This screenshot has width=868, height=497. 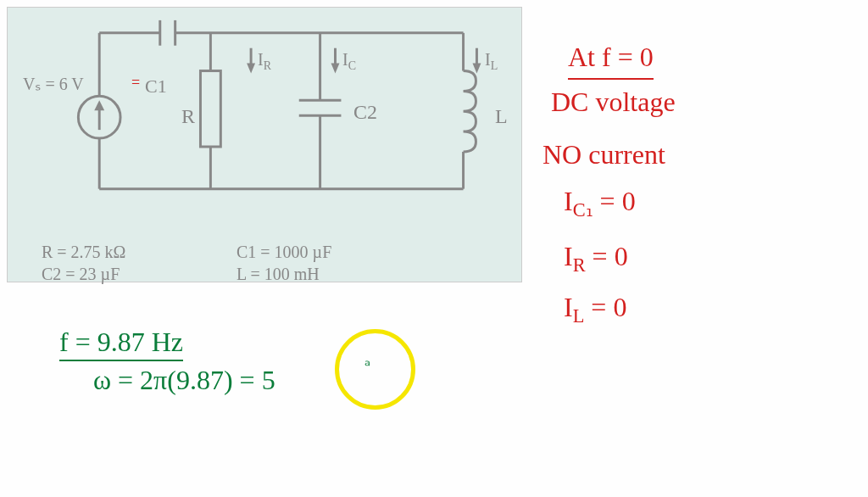 I want to click on param-l: L = 100 mH, so click(x=284, y=274).